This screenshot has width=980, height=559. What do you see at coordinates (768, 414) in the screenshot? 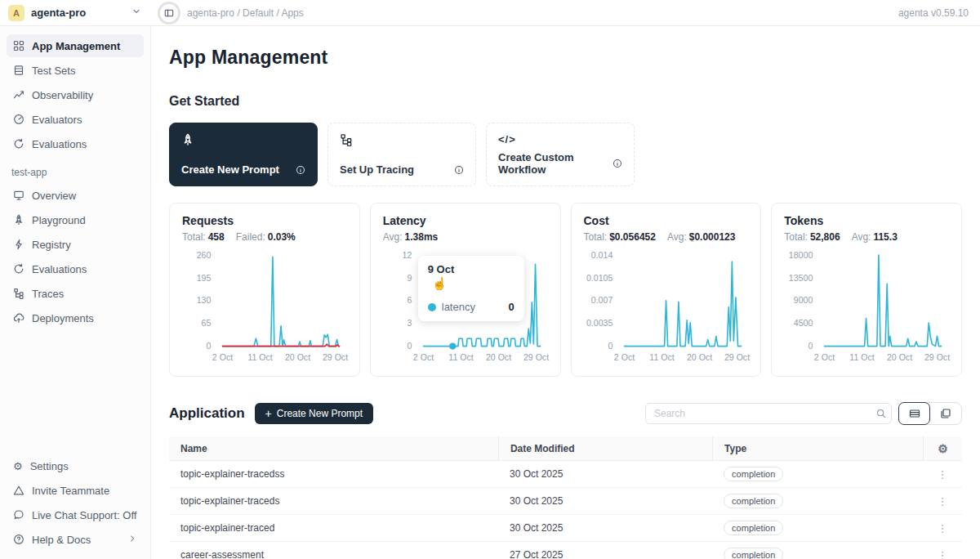
I see `search-input` at bounding box center [768, 414].